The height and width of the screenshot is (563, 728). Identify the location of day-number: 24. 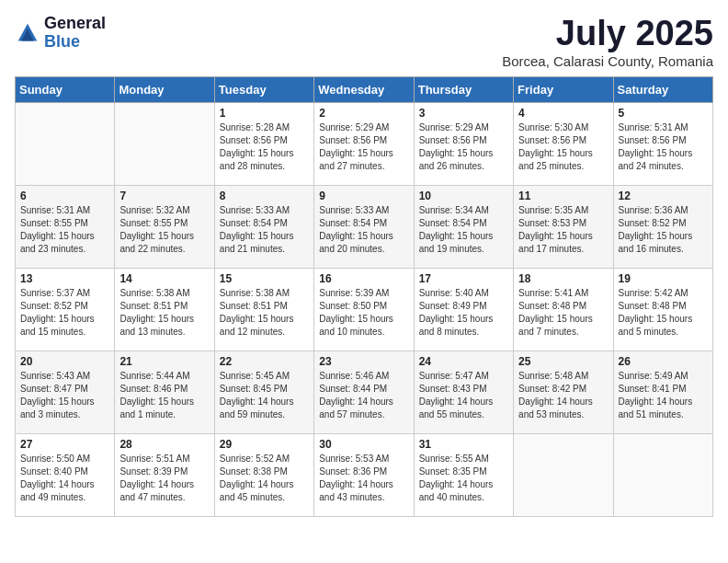
(463, 362).